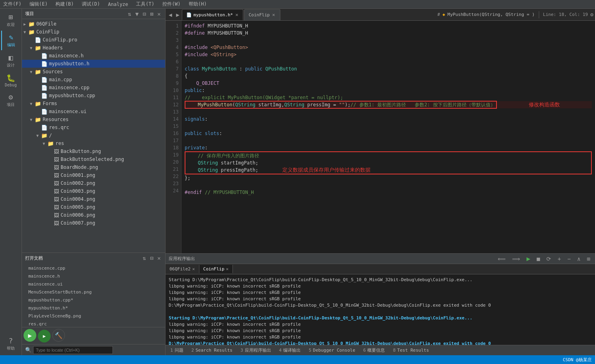 The image size is (595, 364). What do you see at coordinates (93, 40) in the screenshot?
I see `tree-item: 📄CoinFlip.pro` at bounding box center [93, 40].